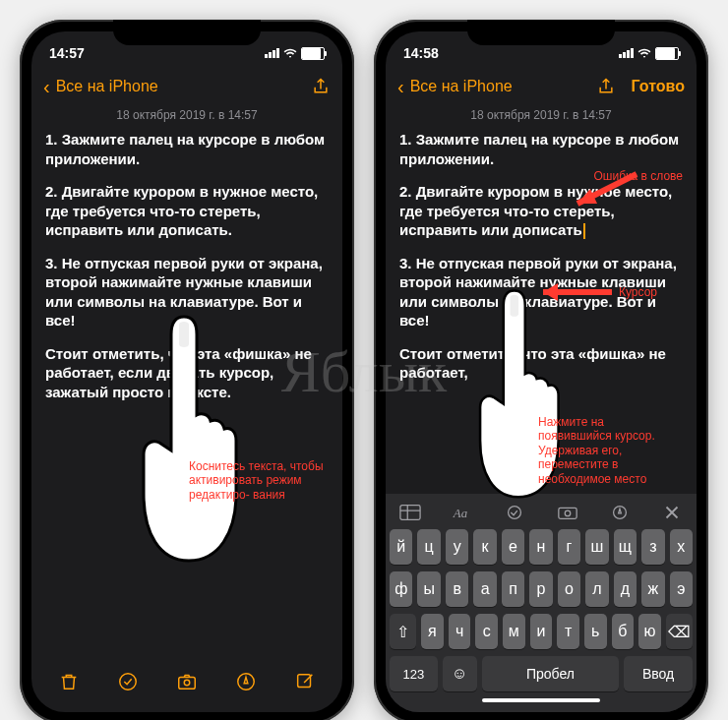 This screenshot has width=728, height=720. I want to click on key-ю: ю, so click(649, 631).